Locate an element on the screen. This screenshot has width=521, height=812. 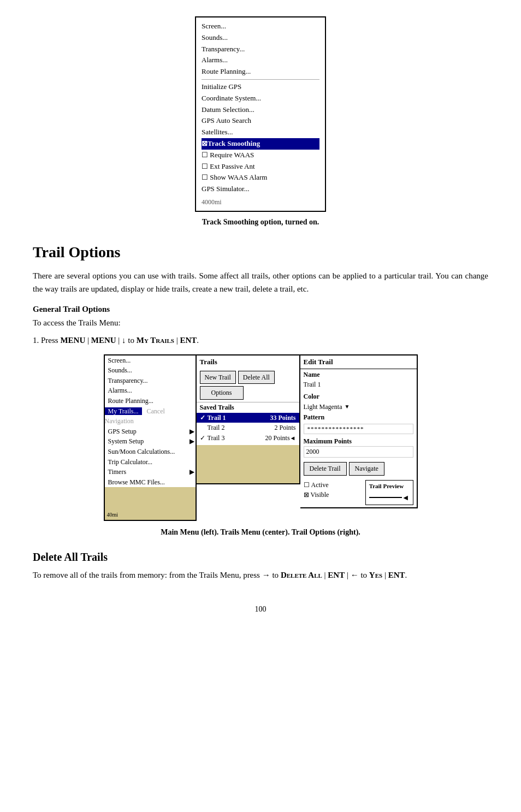
menu-item-show-waas: ☐ Show WAAS Alarm is located at coordinates (260, 178).